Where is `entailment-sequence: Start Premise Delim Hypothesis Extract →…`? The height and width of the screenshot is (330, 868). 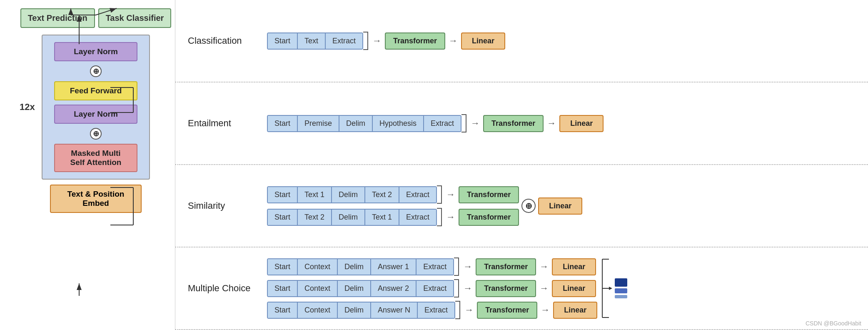
entailment-sequence: Start Premise Delim Hypothesis Extract →… is located at coordinates (435, 123).